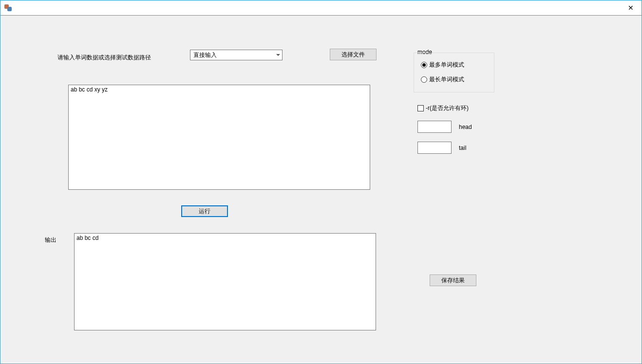 Image resolution: width=642 pixels, height=364 pixels. Describe the element at coordinates (447, 65) in the screenshot. I see `radio-most-words-label: 最多单词模式` at that location.